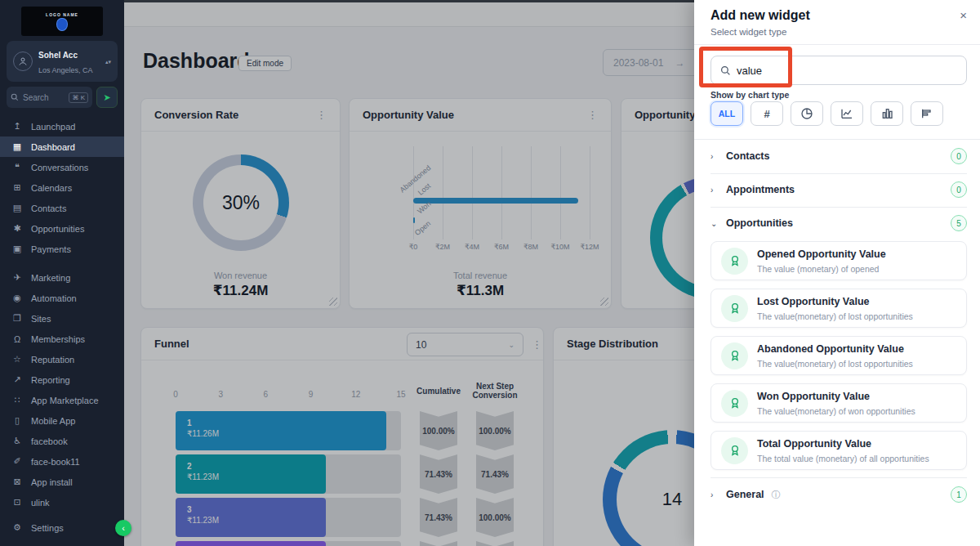  I want to click on reputation-icon: ☆, so click(17, 360).